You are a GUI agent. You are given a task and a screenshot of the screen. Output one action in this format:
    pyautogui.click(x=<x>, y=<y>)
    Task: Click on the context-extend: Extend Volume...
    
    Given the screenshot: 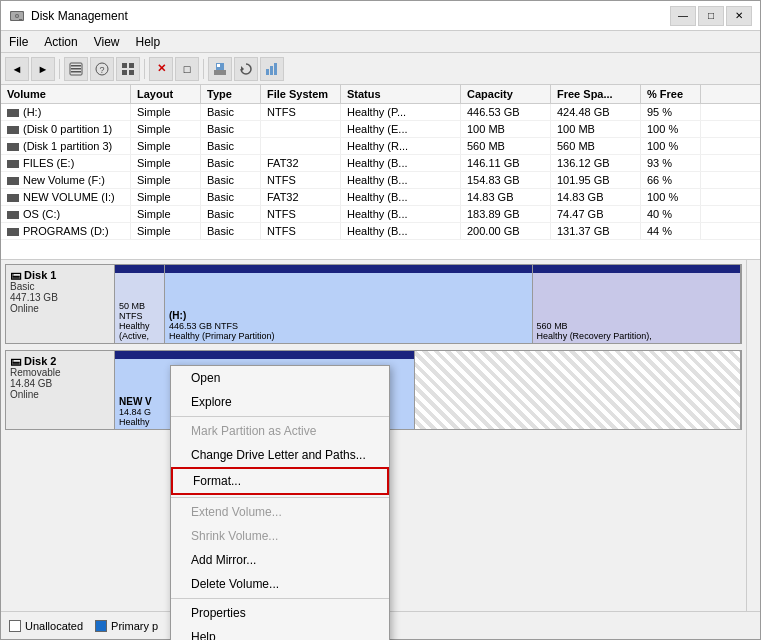 What is the action you would take?
    pyautogui.click(x=280, y=512)
    